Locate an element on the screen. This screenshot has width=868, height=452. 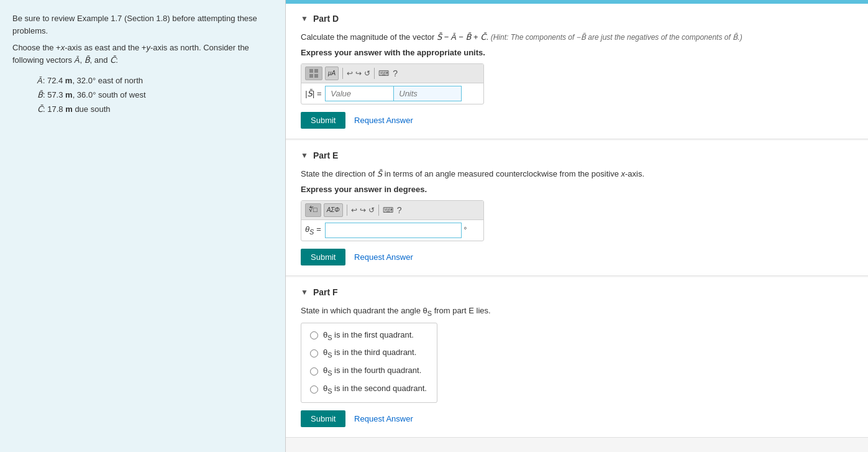
part-d-header: ▼ Part D is located at coordinates (577, 19).